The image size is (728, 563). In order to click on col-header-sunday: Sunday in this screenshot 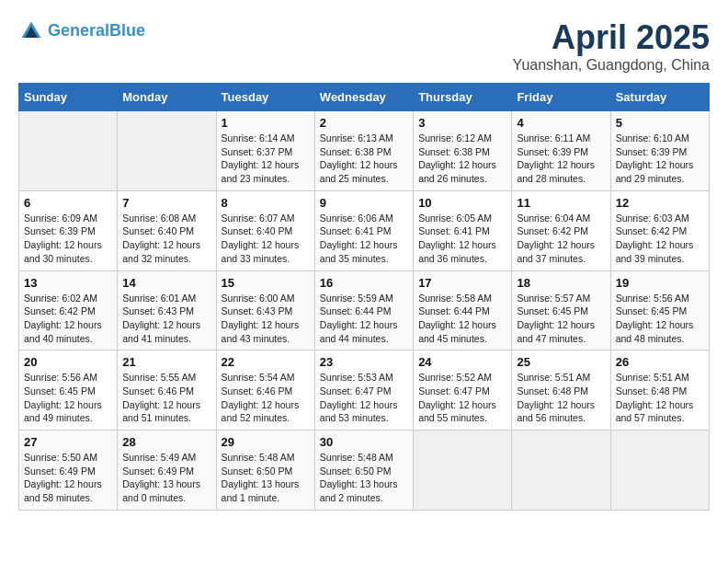, I will do `click(68, 98)`.